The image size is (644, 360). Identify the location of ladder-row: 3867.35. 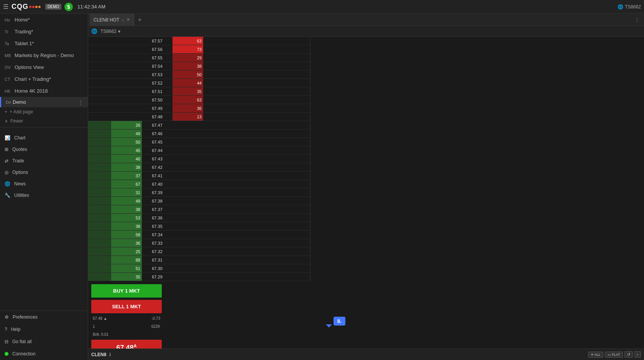
(199, 226).